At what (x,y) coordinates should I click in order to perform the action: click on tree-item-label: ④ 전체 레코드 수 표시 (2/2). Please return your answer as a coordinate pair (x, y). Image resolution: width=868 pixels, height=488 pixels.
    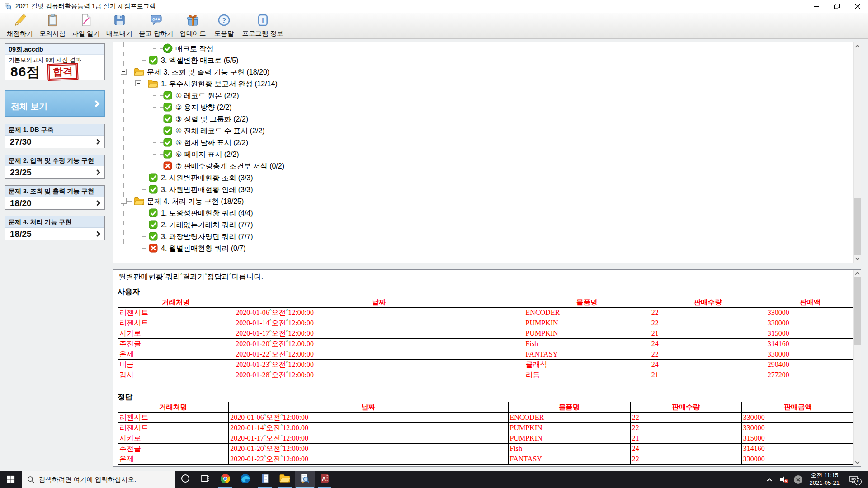
    Looking at the image, I should click on (220, 131).